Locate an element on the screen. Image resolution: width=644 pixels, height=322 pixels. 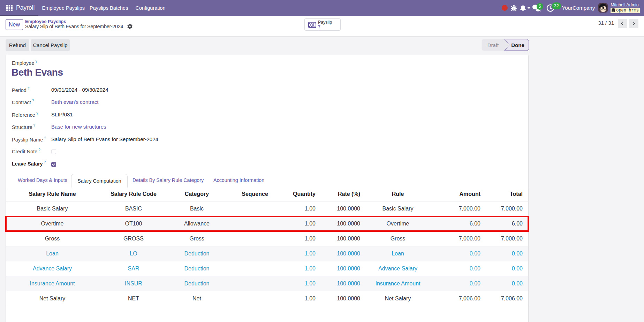
svg-text: Done is located at coordinates (518, 45).